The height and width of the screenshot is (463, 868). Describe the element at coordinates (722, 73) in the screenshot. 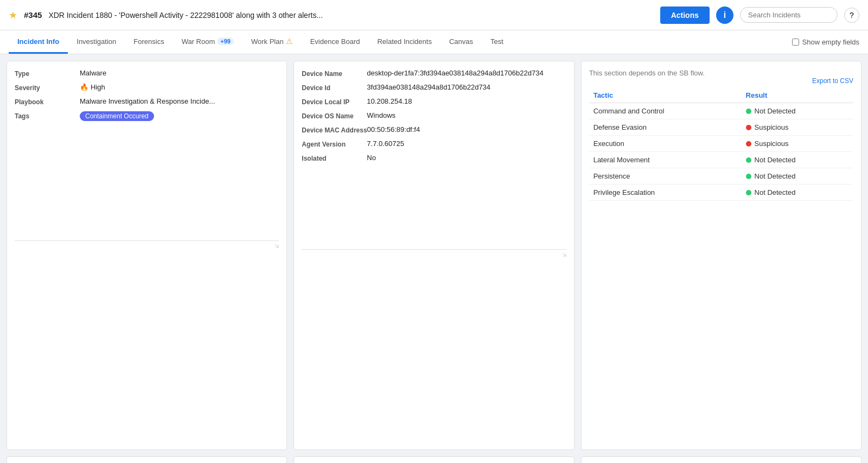

I see `sb-flow-text: This section depends on the SB flow.` at that location.